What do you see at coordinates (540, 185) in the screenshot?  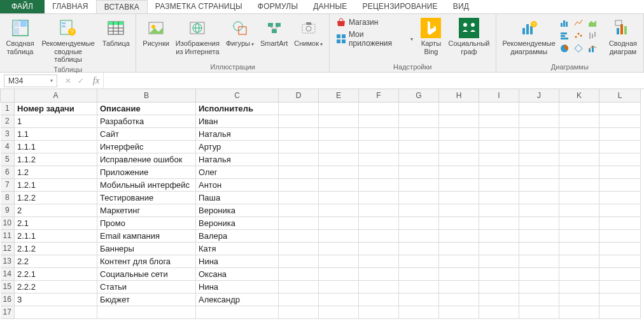 I see `cell-J7` at bounding box center [540, 185].